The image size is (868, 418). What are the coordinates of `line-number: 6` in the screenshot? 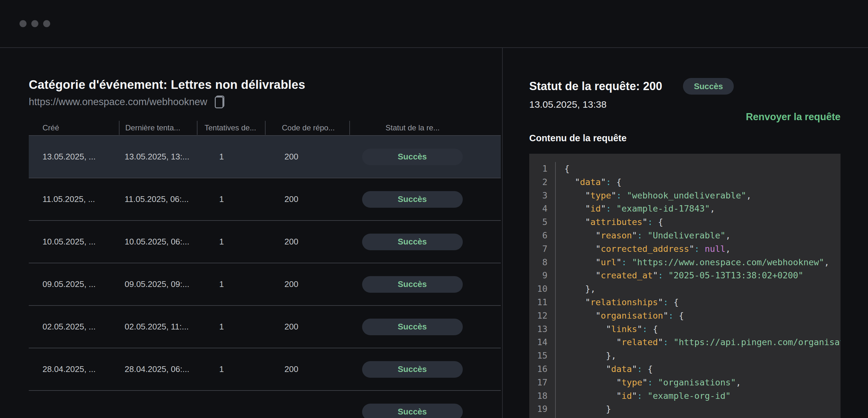 It's located at (538, 235).